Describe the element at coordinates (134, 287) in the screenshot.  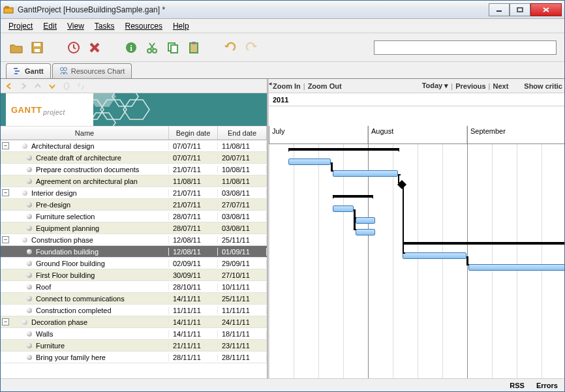
I see `task-row: Roof28/10/1110/11/11` at that location.